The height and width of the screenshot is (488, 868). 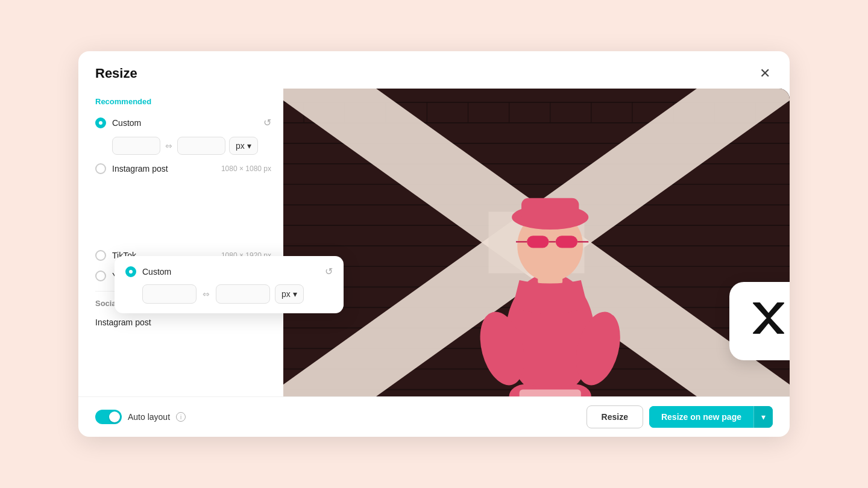 What do you see at coordinates (101, 276) in the screenshot?
I see `youtube-radio` at bounding box center [101, 276].